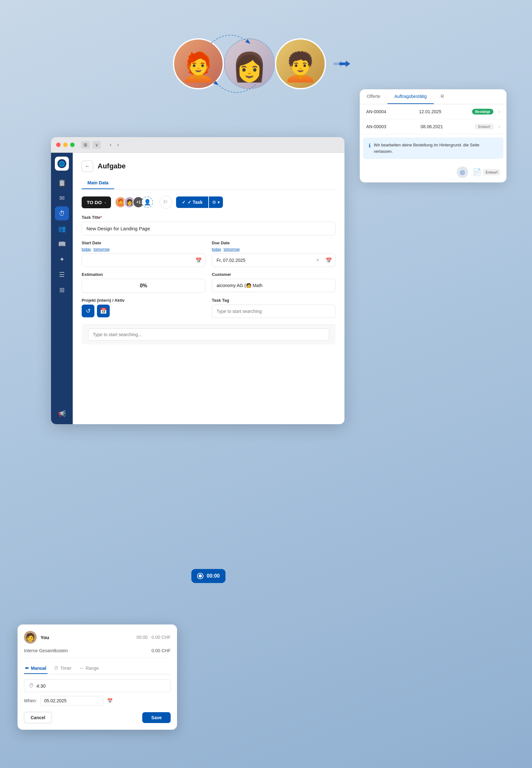  What do you see at coordinates (89, 669) in the screenshot?
I see `popup-tab-range: ↔ Range` at bounding box center [89, 669].